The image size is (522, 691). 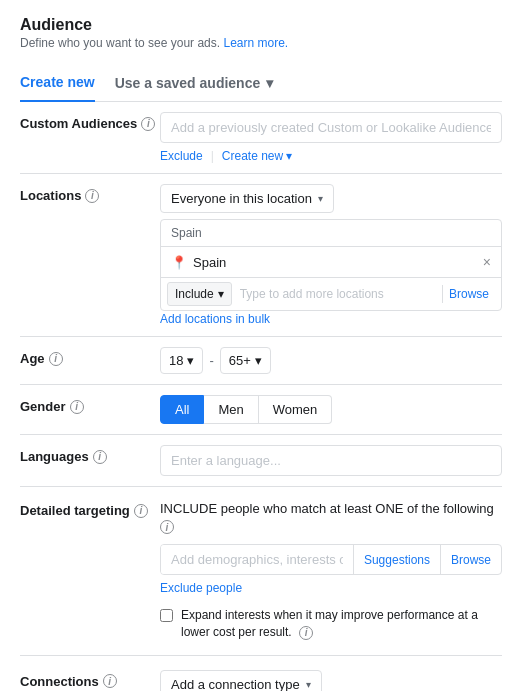 I want to click on connections-dropdown: Add a connection type ▾, so click(x=241, y=680).